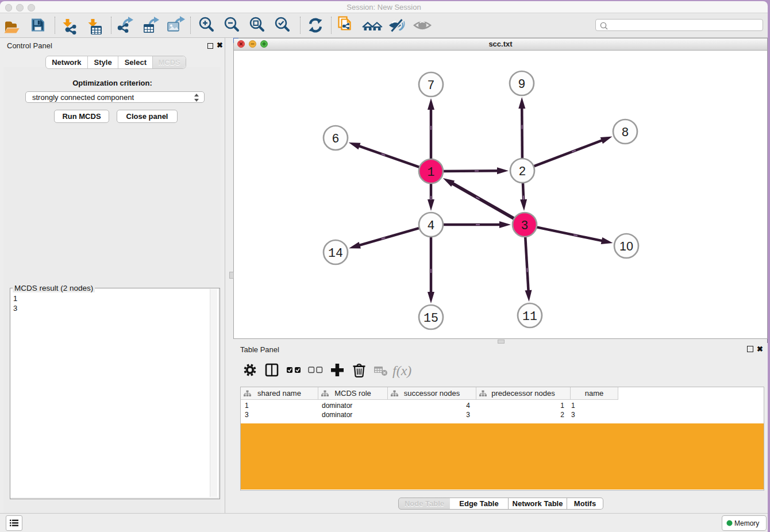 The image size is (770, 532). Describe the element at coordinates (431, 172) in the screenshot. I see `svg-text: 1` at that location.